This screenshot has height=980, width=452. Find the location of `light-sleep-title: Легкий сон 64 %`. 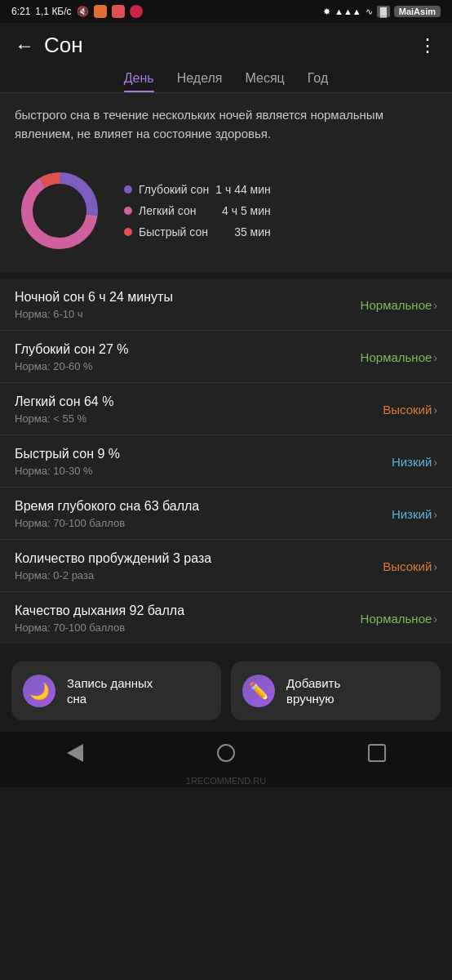

light-sleep-title: Легкий сон 64 % is located at coordinates (64, 402).